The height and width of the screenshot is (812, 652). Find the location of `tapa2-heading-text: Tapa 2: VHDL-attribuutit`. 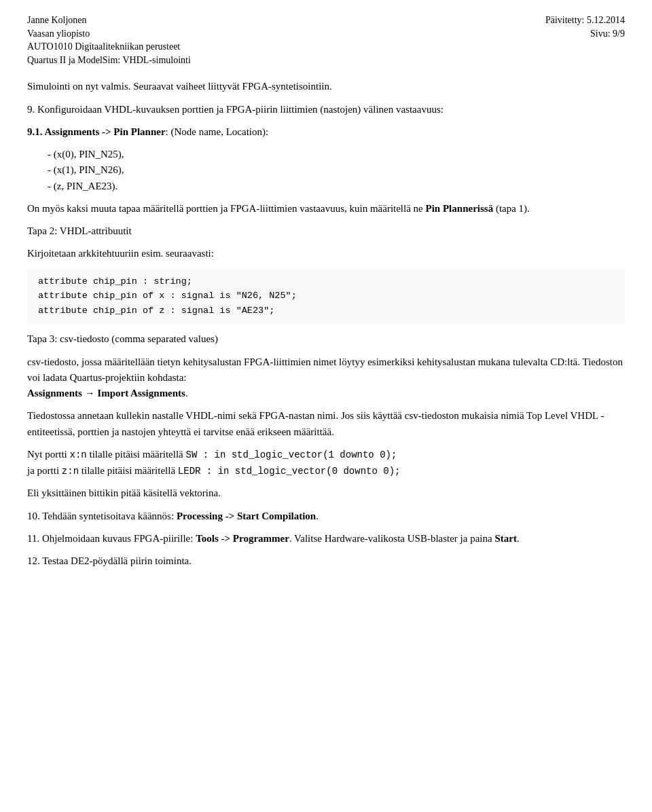

tapa2-heading-text: Tapa 2: VHDL-attribuutit is located at coordinates (79, 231).